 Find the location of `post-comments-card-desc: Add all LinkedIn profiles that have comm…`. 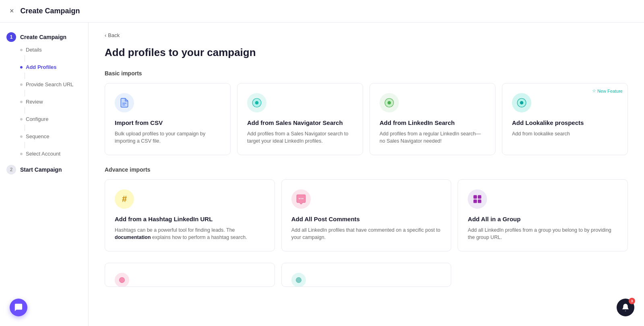

post-comments-card-desc: Add all LinkedIn profiles that have comm… is located at coordinates (366, 234).